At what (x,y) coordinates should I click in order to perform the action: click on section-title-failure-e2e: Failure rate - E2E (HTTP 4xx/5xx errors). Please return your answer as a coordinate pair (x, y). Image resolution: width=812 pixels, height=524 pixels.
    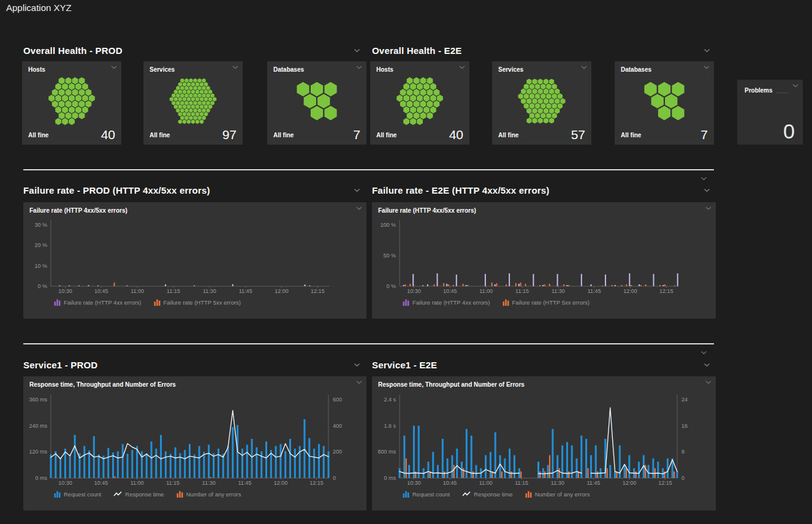
    Looking at the image, I should click on (461, 190).